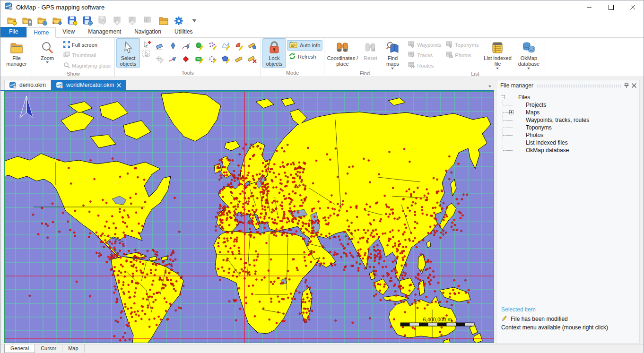 The width and height of the screenshot is (644, 353). Describe the element at coordinates (274, 61) in the screenshot. I see `lock-objects-label: Lock objects` at that location.